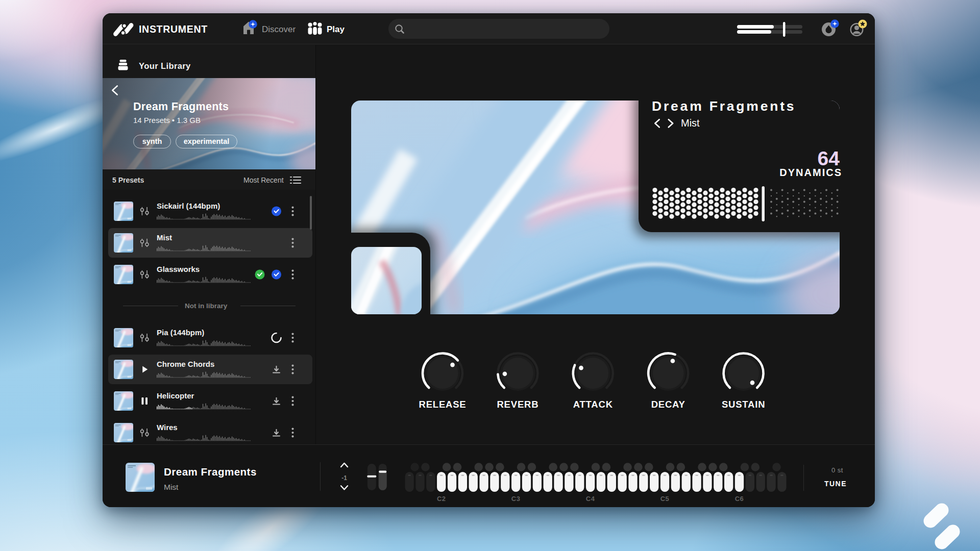  What do you see at coordinates (593, 404) in the screenshot?
I see `svg-text: ATTACK` at bounding box center [593, 404].